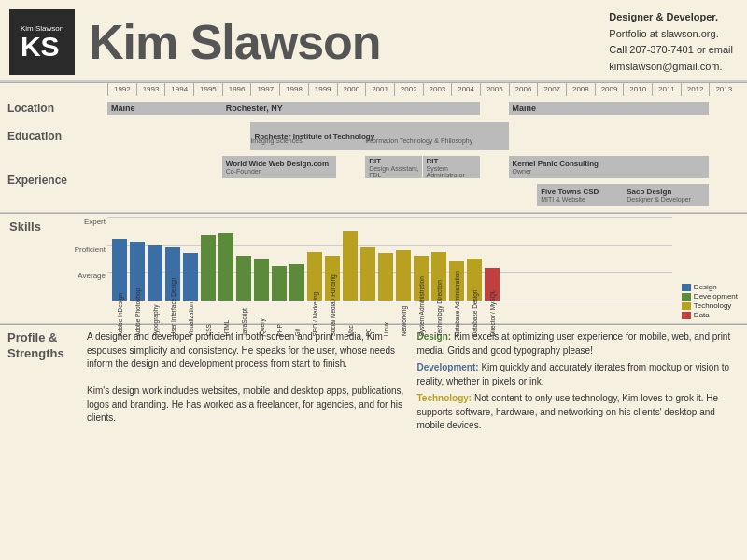 The width and height of the screenshot is (747, 560). What do you see at coordinates (422, 90) in the screenshot?
I see `year-axis: 1992199319941995199619971998199920002001…` at bounding box center [422, 90].